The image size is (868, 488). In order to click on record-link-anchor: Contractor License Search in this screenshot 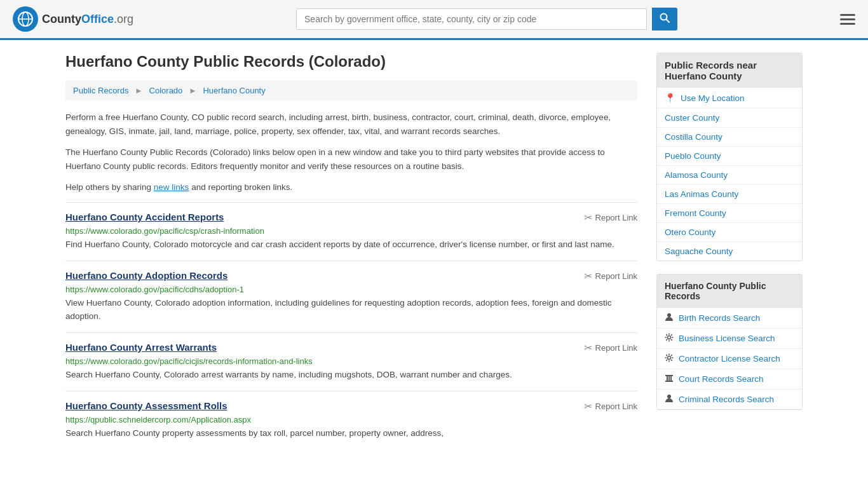, I will do `click(729, 358)`.